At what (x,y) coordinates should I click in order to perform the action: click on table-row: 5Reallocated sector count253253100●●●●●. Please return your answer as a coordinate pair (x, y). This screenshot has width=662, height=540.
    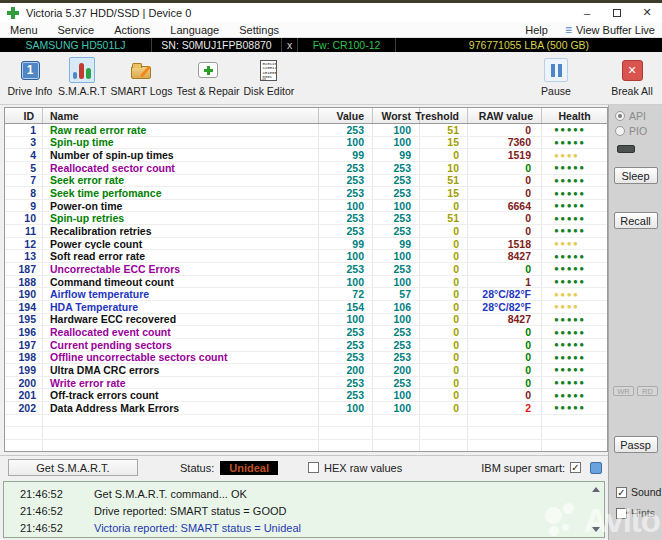
    Looking at the image, I should click on (306, 168).